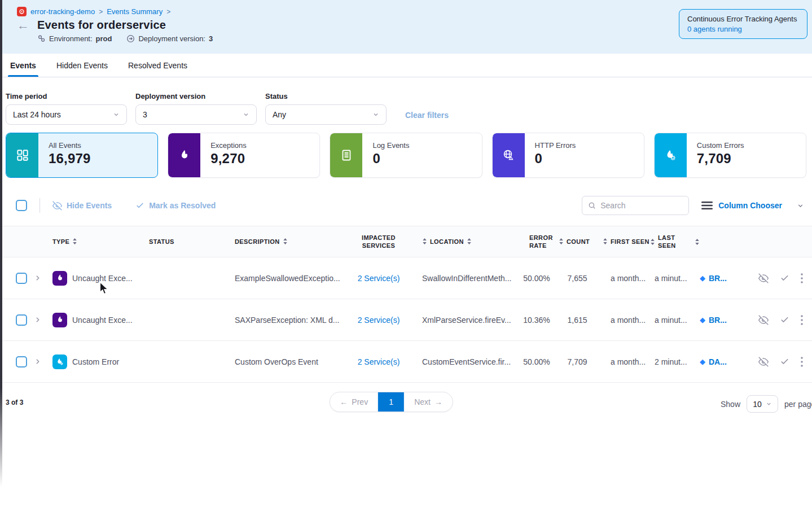  Describe the element at coordinates (354, 402) in the screenshot. I see `prev-page-button: ← Prev` at that location.